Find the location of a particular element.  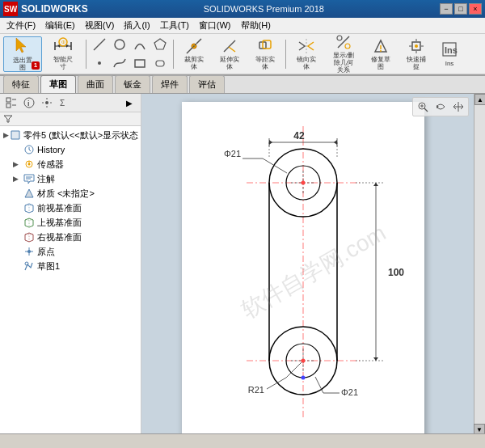

tree-item-front-plane: 前视基准面 is located at coordinates (70, 208).